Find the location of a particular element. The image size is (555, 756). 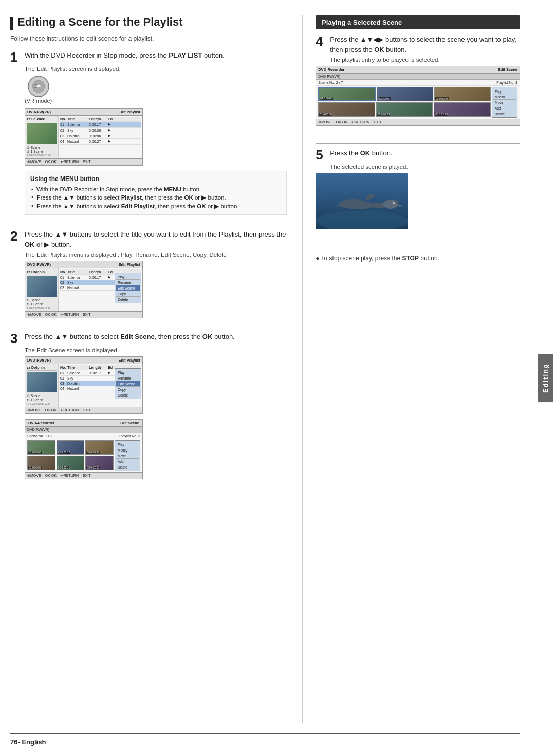

page-subtitle: Follow these instructions to edit scenes… is located at coordinates (149, 39).